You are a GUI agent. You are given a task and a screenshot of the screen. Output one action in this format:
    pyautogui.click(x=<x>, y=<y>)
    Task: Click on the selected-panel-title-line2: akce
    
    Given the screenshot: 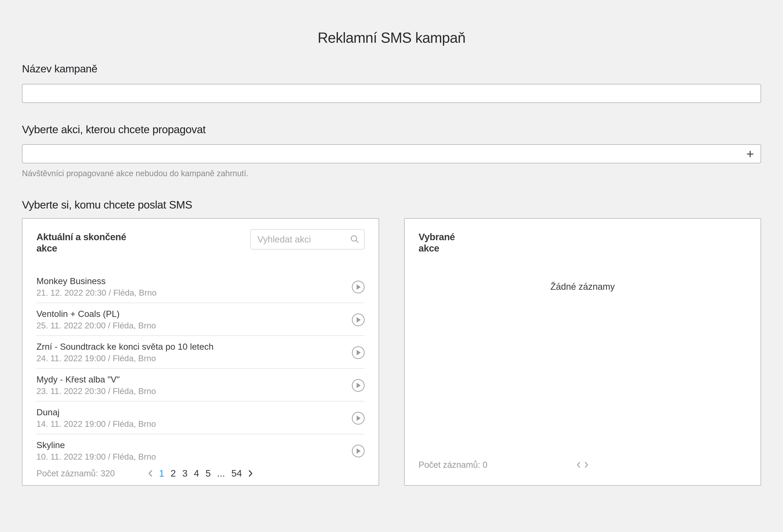 What is the action you would take?
    pyautogui.click(x=437, y=248)
    